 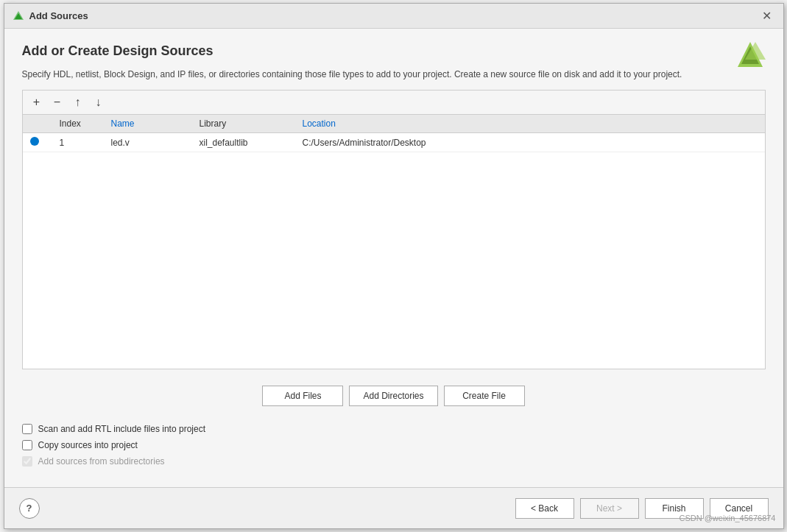 What do you see at coordinates (394, 394) in the screenshot?
I see `action-buttons-row: Add Files Add Directories Create File` at bounding box center [394, 394].